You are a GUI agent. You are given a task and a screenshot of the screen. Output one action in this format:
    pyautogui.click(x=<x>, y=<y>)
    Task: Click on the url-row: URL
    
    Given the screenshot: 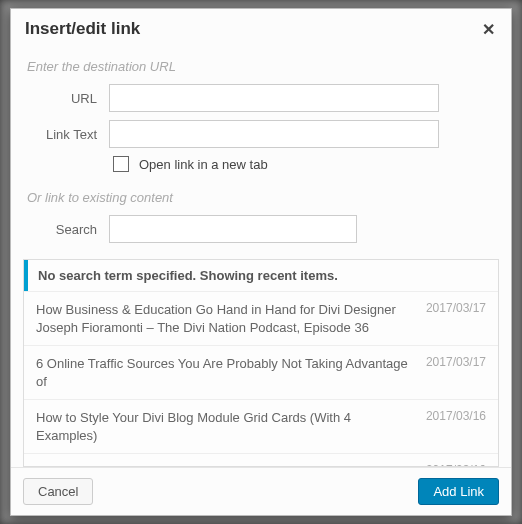 What is the action you would take?
    pyautogui.click(x=261, y=98)
    